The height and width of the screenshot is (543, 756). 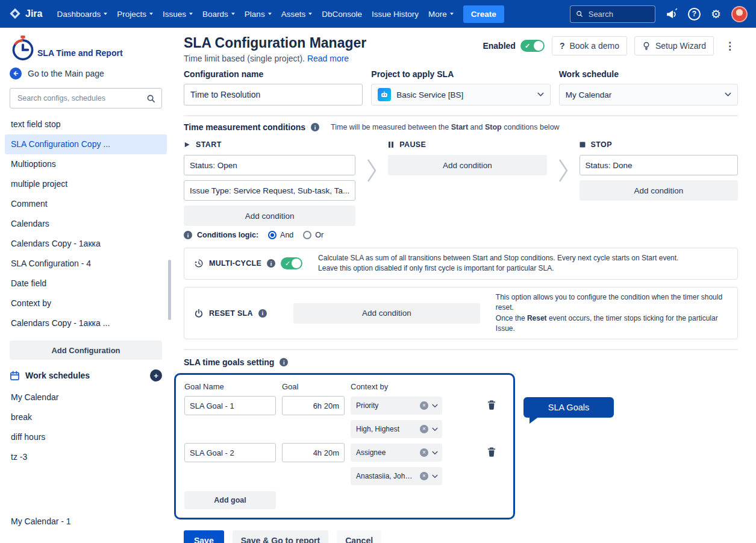 What do you see at coordinates (86, 264) in the screenshot?
I see `config-item: SLA Configuration - 4` at bounding box center [86, 264].